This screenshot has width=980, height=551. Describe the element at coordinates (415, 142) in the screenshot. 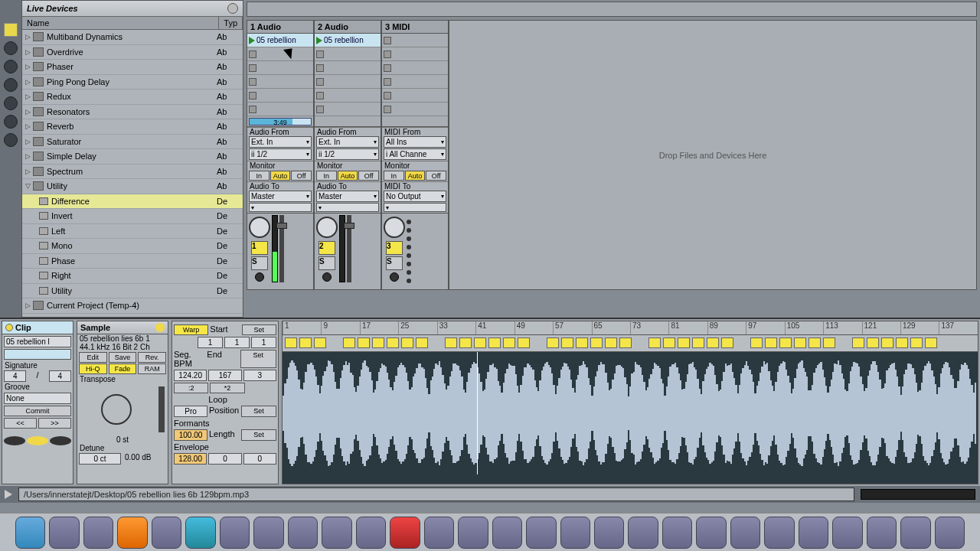

I see `input-select: All Ins` at that location.